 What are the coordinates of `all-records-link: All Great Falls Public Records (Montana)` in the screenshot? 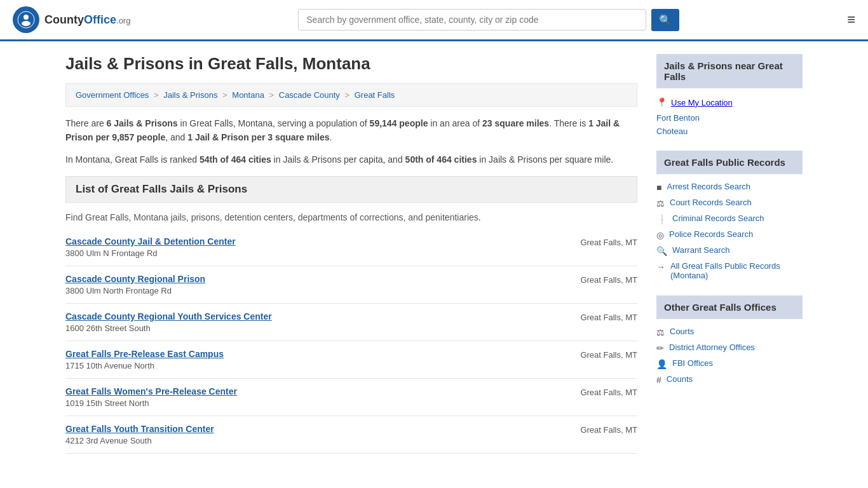 It's located at (736, 271).